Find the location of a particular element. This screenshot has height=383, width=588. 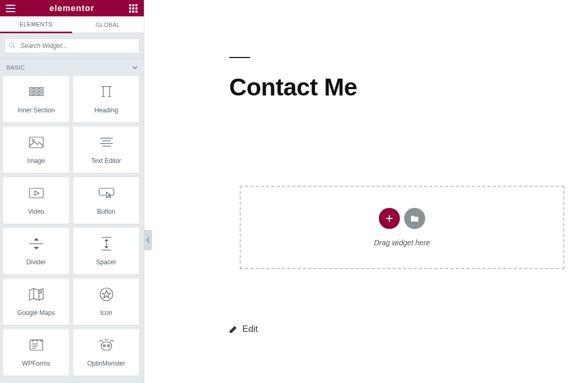

search-container is located at coordinates (72, 46).